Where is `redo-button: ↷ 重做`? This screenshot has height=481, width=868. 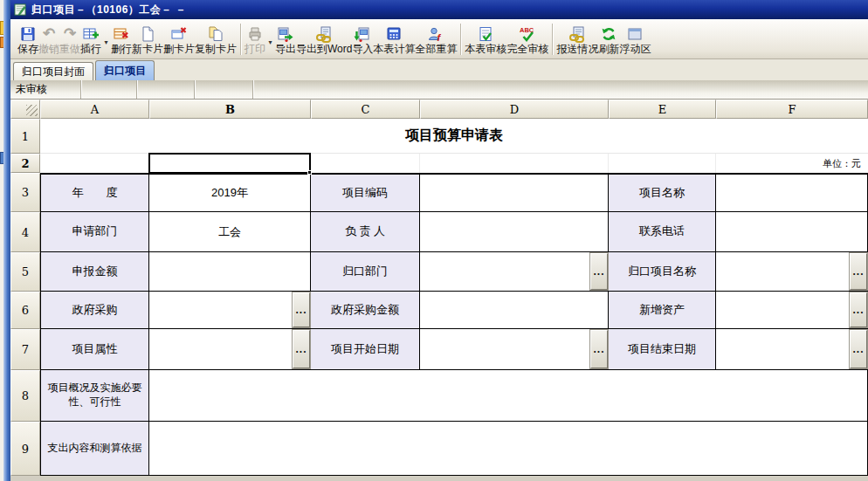
redo-button: ↷ 重做 is located at coordinates (70, 39).